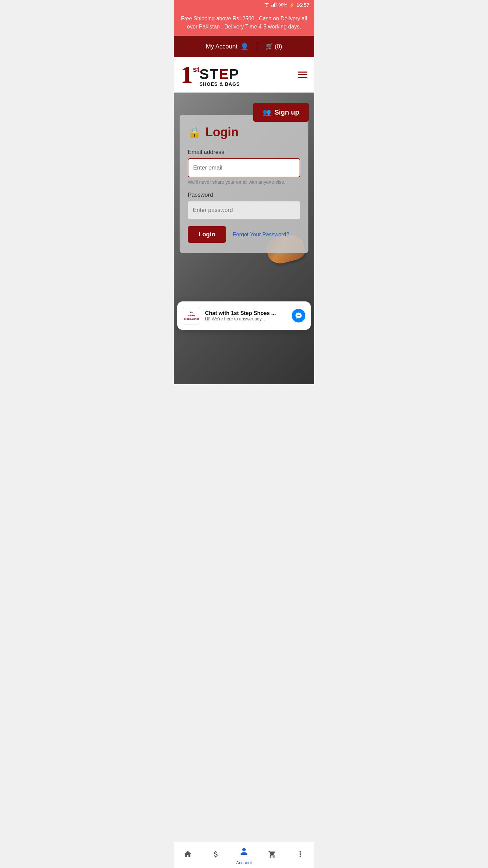  I want to click on form-actions: Login Forgot Your Password?, so click(244, 235).